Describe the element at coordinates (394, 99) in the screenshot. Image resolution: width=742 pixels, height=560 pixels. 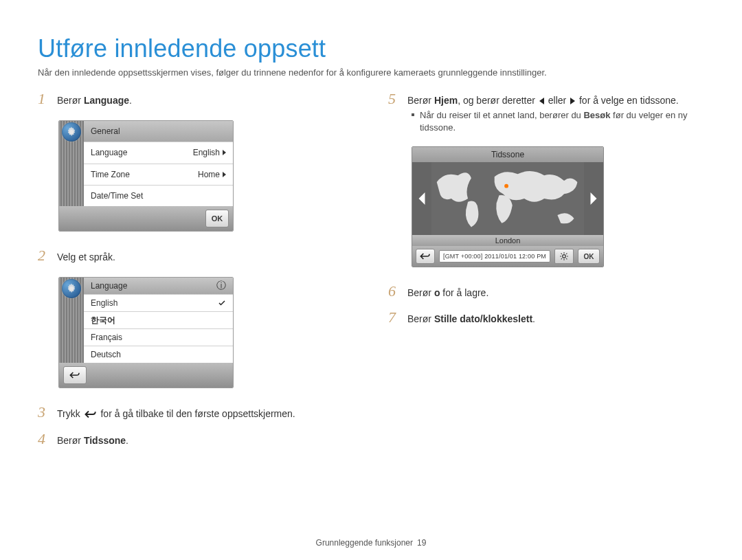
I see `step-num: 5` at that location.